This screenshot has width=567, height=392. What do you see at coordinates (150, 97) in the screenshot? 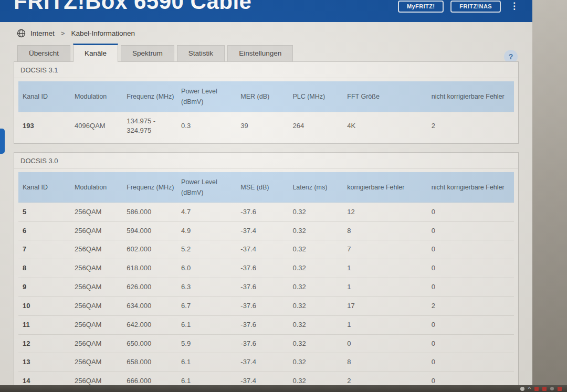
I see `column-header: Frequenz (MHz)` at bounding box center [150, 97].